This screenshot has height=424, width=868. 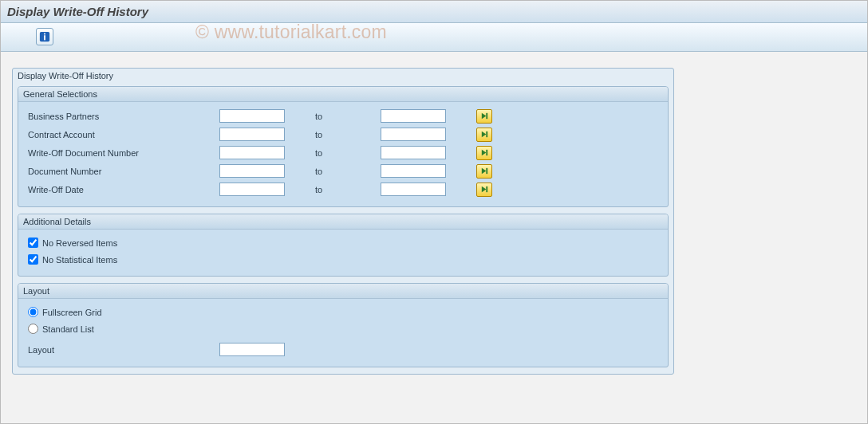 I want to click on titlebar: Display Write-Off History, so click(x=434, y=12).